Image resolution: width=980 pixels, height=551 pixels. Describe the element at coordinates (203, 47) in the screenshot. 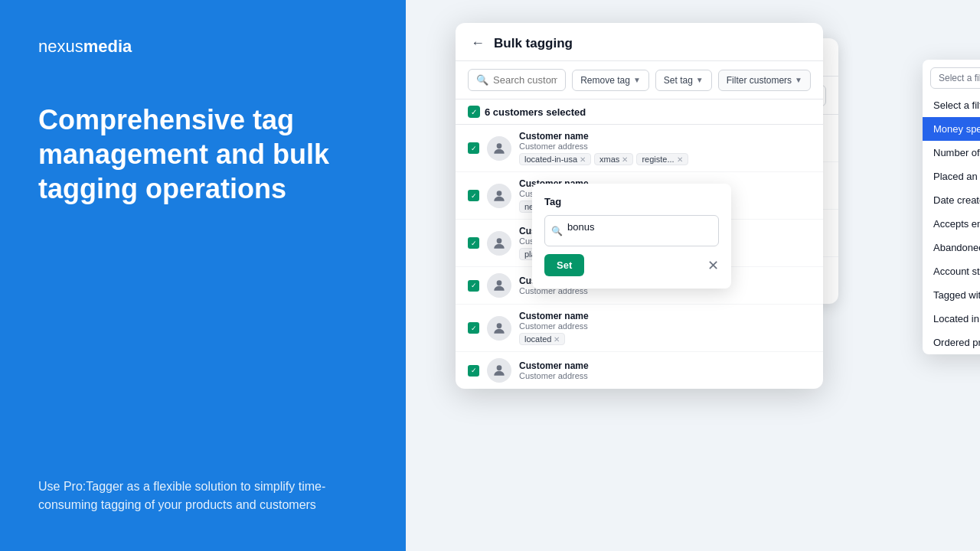

I see `brand-logo: nexusmedia` at that location.